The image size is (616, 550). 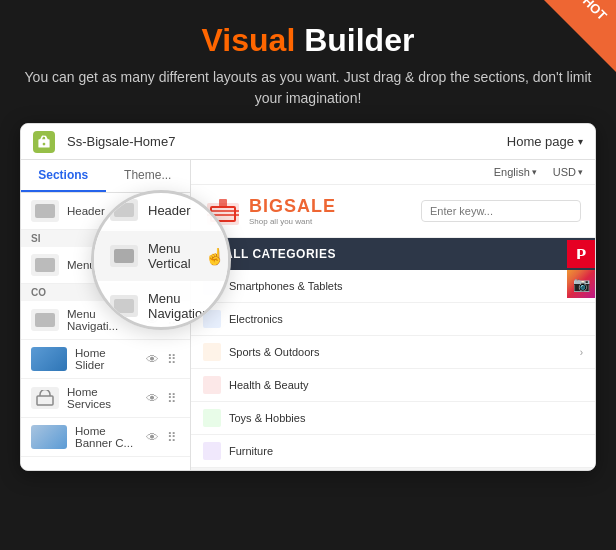 What do you see at coordinates (393, 286) in the screenshot?
I see `list-item: Smartphones & Tablets ›` at bounding box center [393, 286].